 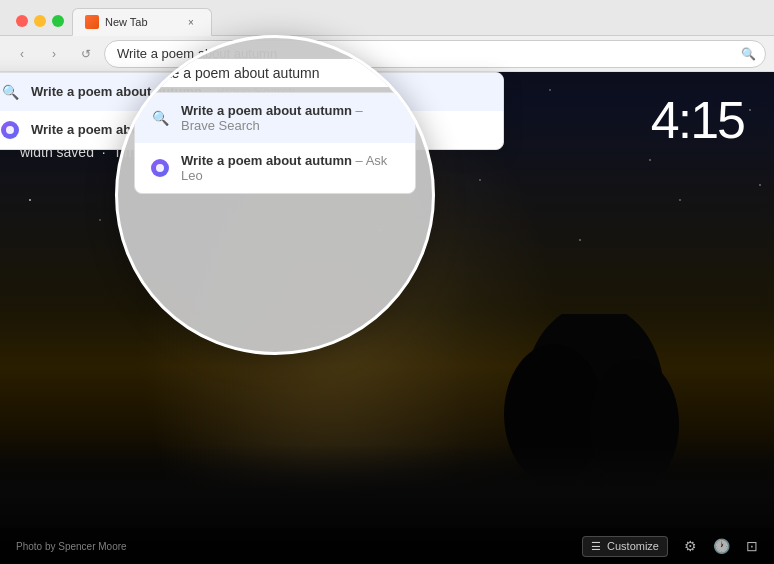 I want to click on circle-leo-inner, so click(x=160, y=168).